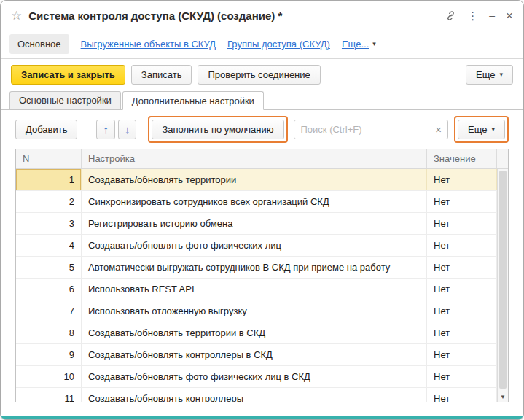 The height and width of the screenshot is (420, 524). I want to click on cell-row-number: 6, so click(49, 289).